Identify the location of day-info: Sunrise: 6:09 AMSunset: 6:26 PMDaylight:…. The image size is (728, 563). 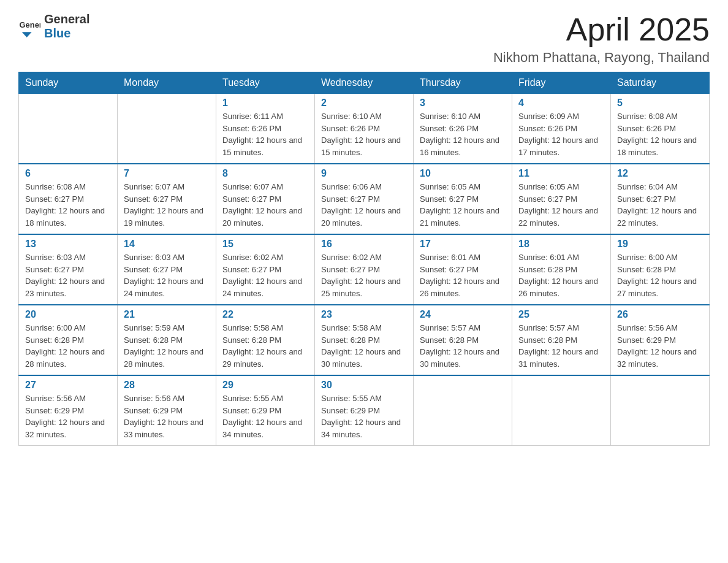
(561, 134).